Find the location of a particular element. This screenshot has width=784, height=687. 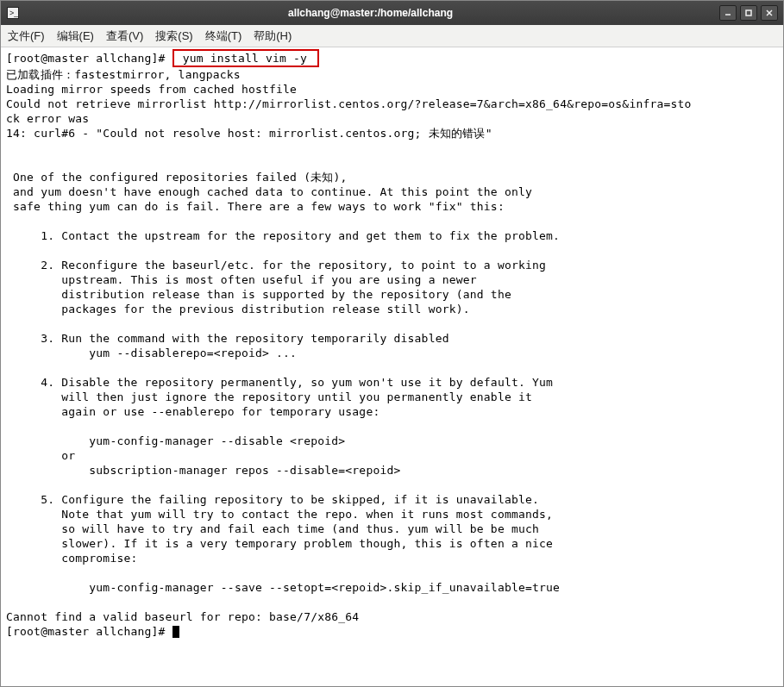

output-line: again or use --enablerepo for temporary … is located at coordinates (193, 412).